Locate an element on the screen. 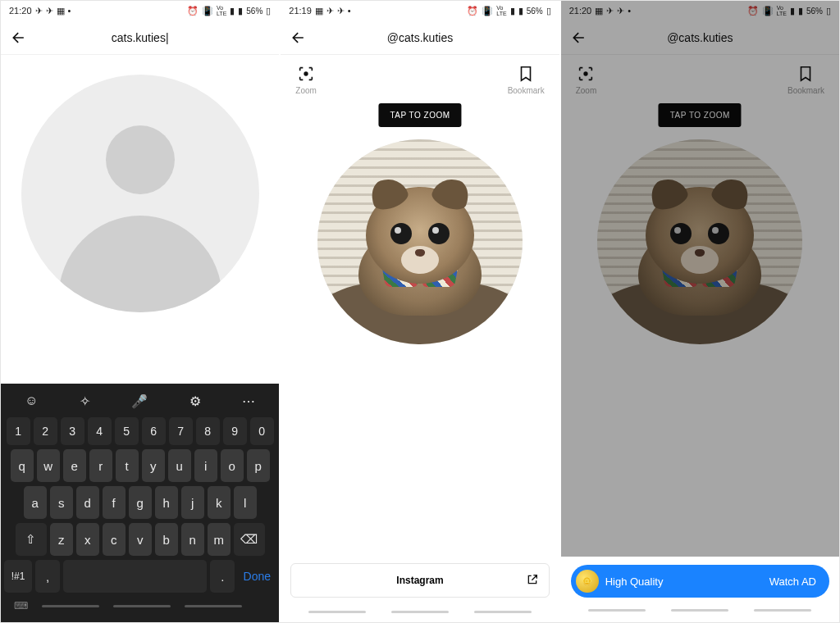  key-comma: , is located at coordinates (48, 576).